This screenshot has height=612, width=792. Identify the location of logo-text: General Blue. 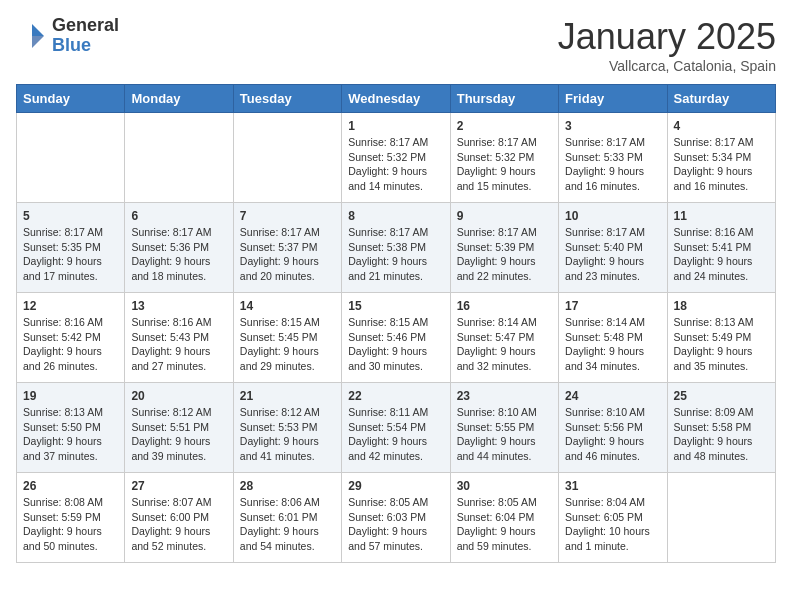
(86, 36).